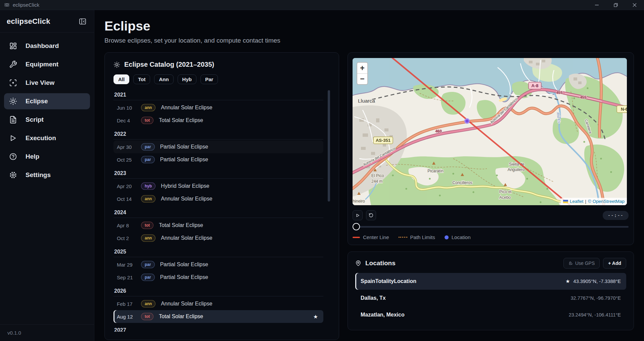 This screenshot has width=644, height=341. I want to click on filter-par: Par, so click(209, 79).